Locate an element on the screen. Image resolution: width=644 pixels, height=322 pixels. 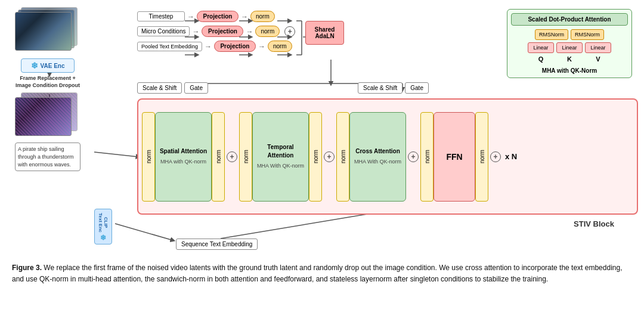
rmsnorm-row: RMSNorm RMSNorm is located at coordinates (569, 35).